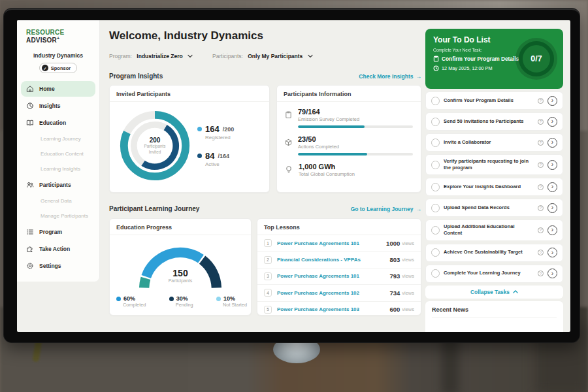  Describe the element at coordinates (263, 56) in the screenshot. I see `participants-filter: Participants: Only My Participants` at that location.